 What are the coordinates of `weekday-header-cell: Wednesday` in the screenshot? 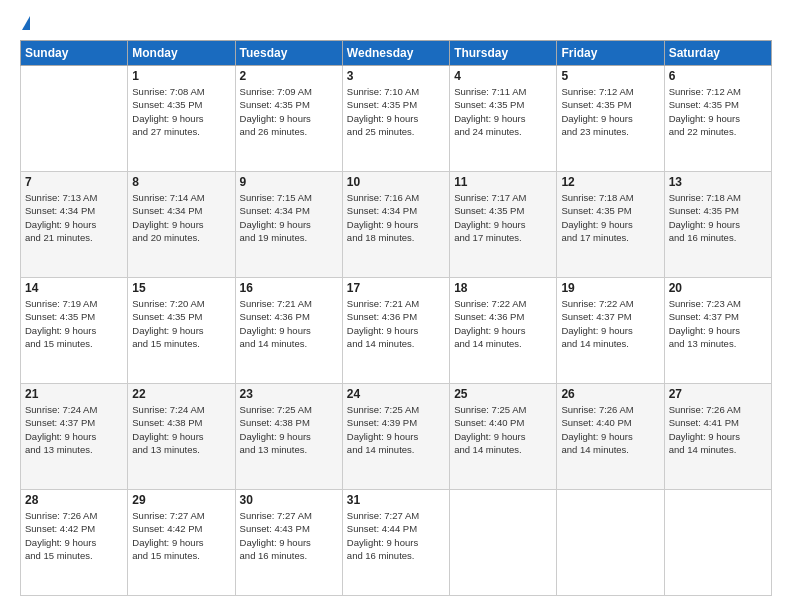 It's located at (396, 54).